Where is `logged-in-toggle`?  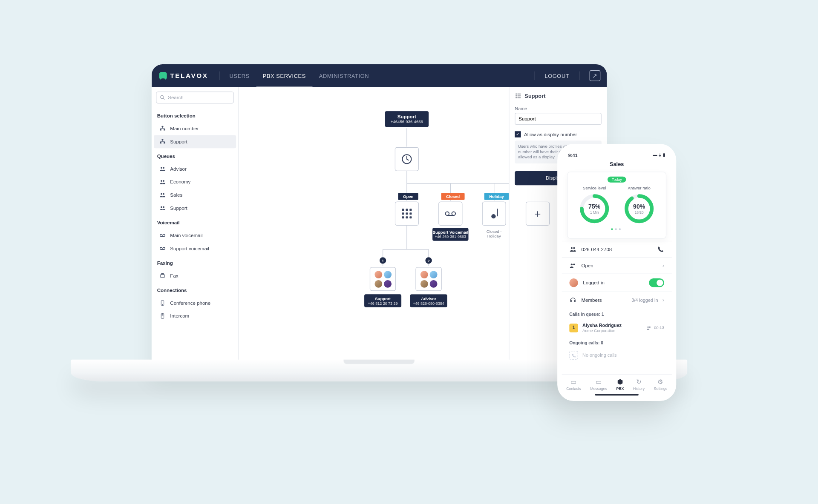
logged-in-toggle is located at coordinates (657, 283).